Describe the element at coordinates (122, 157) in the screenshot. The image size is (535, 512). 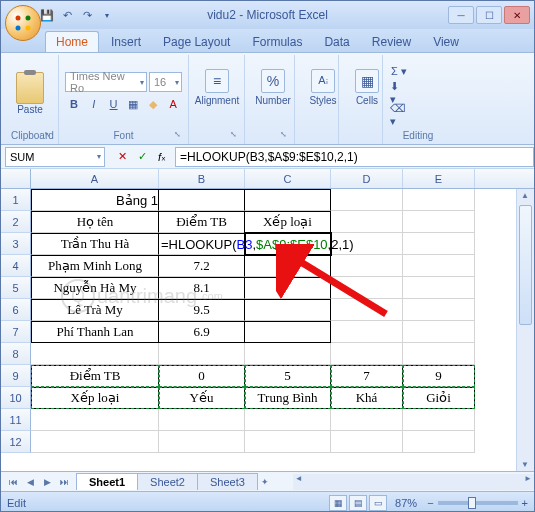
I see `cancel-formula-button: ✕` at that location.